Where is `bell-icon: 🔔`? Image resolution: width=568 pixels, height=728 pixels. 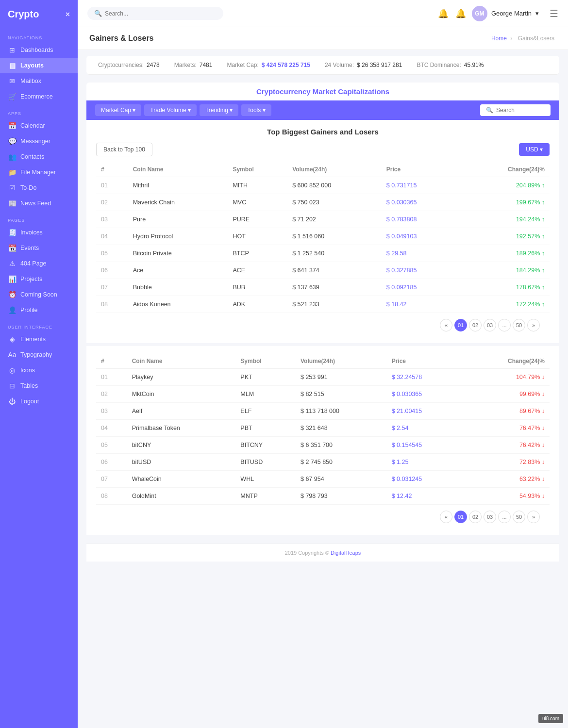 bell-icon: 🔔 is located at coordinates (461, 14).